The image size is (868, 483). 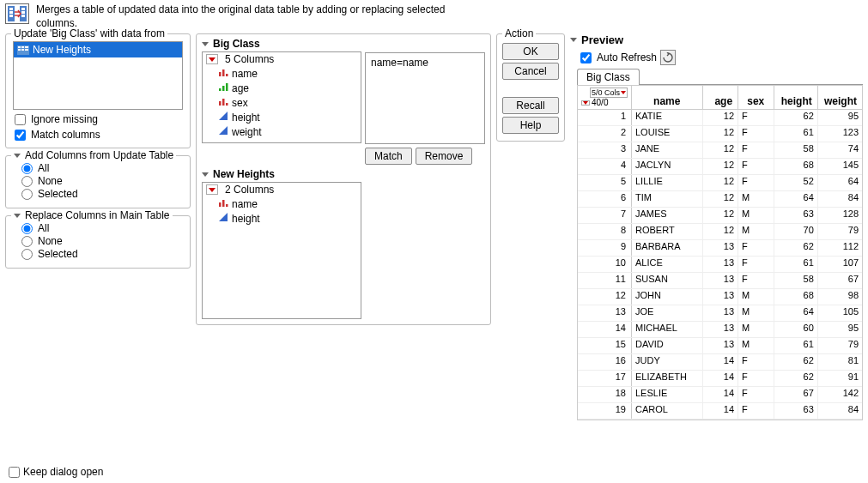 I want to click on cell-height: 67, so click(x=797, y=395).